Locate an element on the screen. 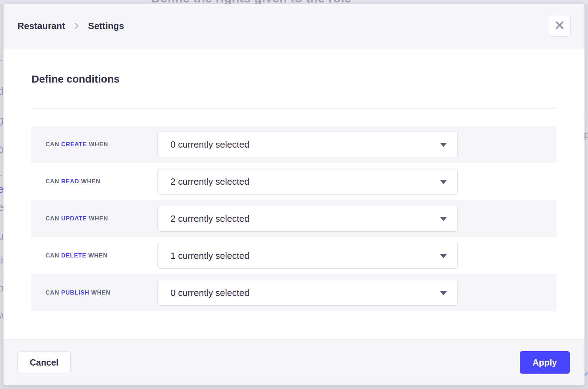 The height and width of the screenshot is (389, 588). breadcrumb-item-settings: Settings is located at coordinates (106, 26).